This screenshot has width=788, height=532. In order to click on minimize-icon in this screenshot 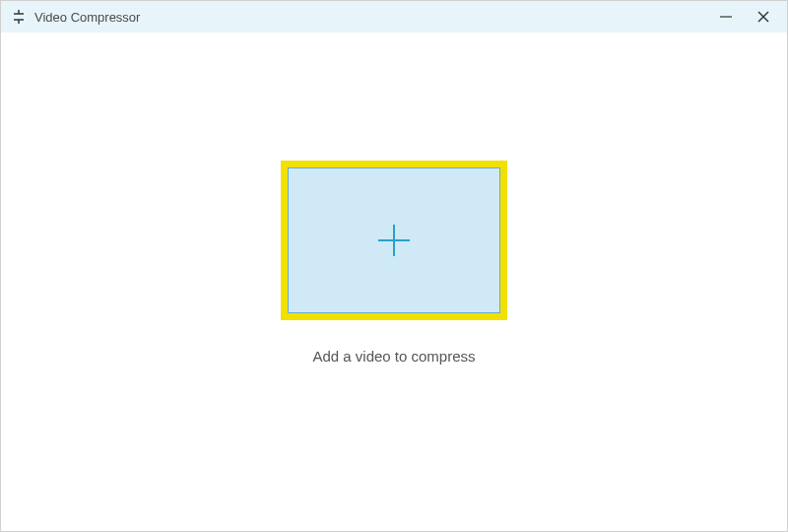, I will do `click(726, 17)`.